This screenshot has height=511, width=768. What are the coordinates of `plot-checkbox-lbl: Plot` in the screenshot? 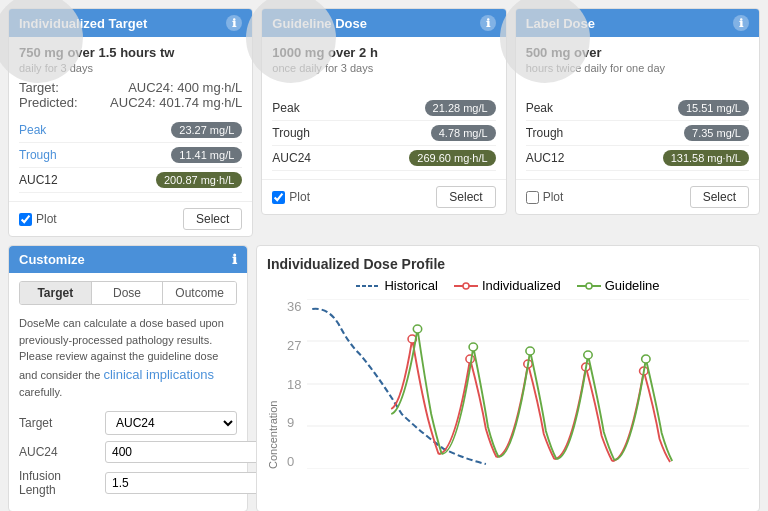 It's located at (545, 197).